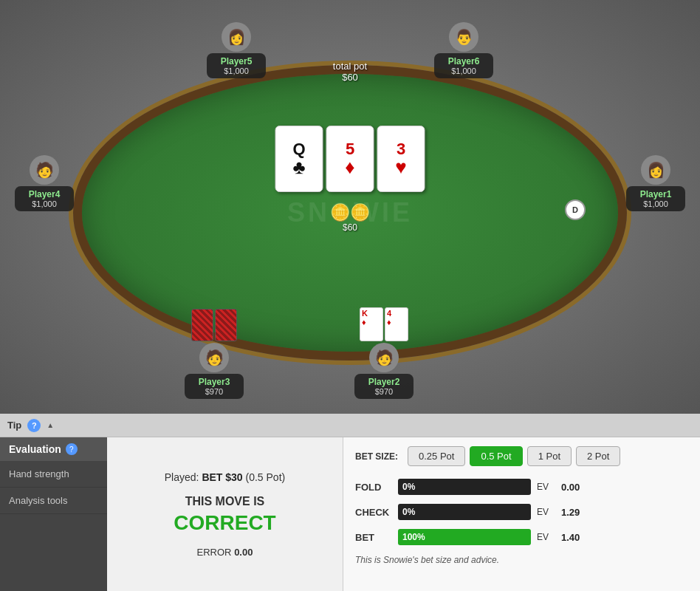 This screenshot has width=700, height=591. What do you see at coordinates (53, 501) in the screenshot?
I see `sidebar-item-analysis-tools: Analysis tools` at bounding box center [53, 501].